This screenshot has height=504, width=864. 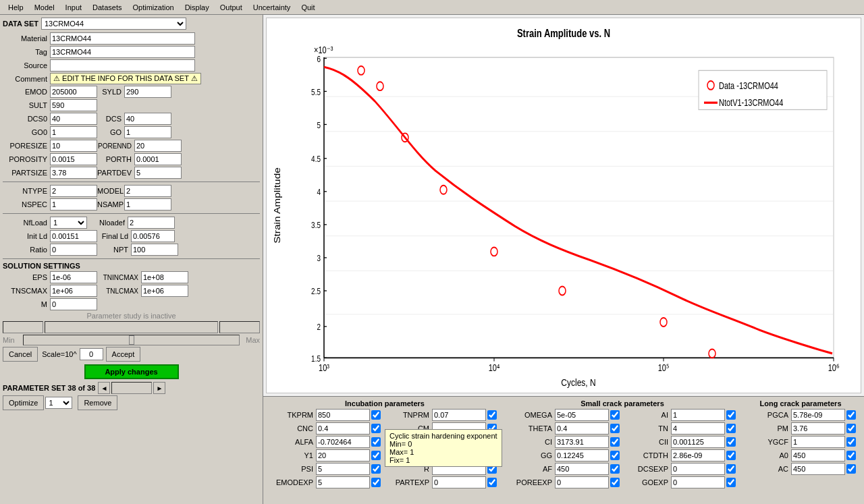 What do you see at coordinates (698, 482) in the screenshot?
I see `goexp-input` at bounding box center [698, 482].